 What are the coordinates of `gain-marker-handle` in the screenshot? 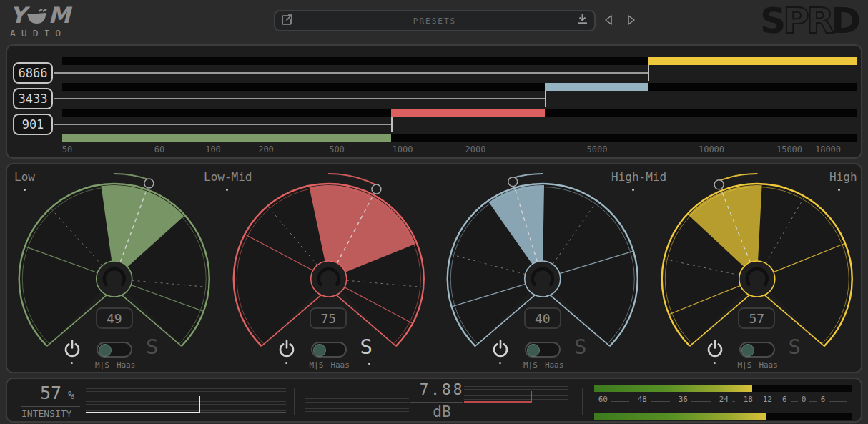 It's located at (531, 397).